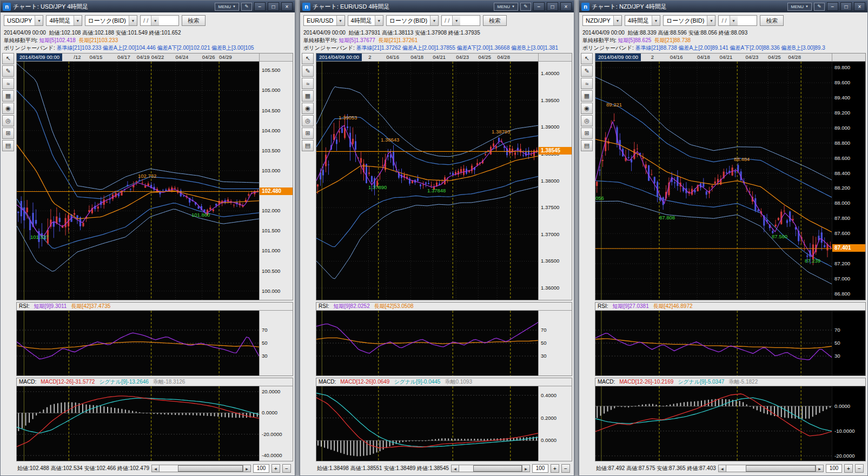  What do you see at coordinates (24, 21) in the screenshot?
I see `pair-select: USD/JPY▼` at bounding box center [24, 21].